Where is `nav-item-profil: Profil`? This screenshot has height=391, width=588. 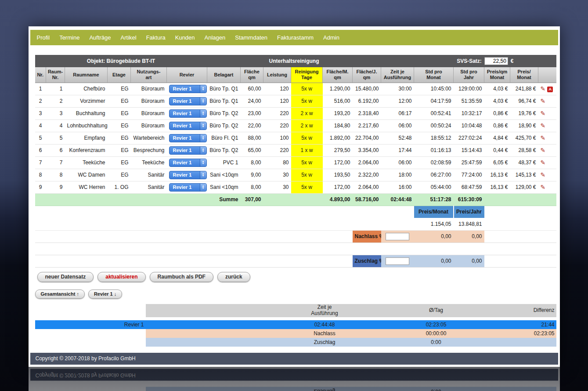 nav-item-profil: Profil is located at coordinates (43, 38).